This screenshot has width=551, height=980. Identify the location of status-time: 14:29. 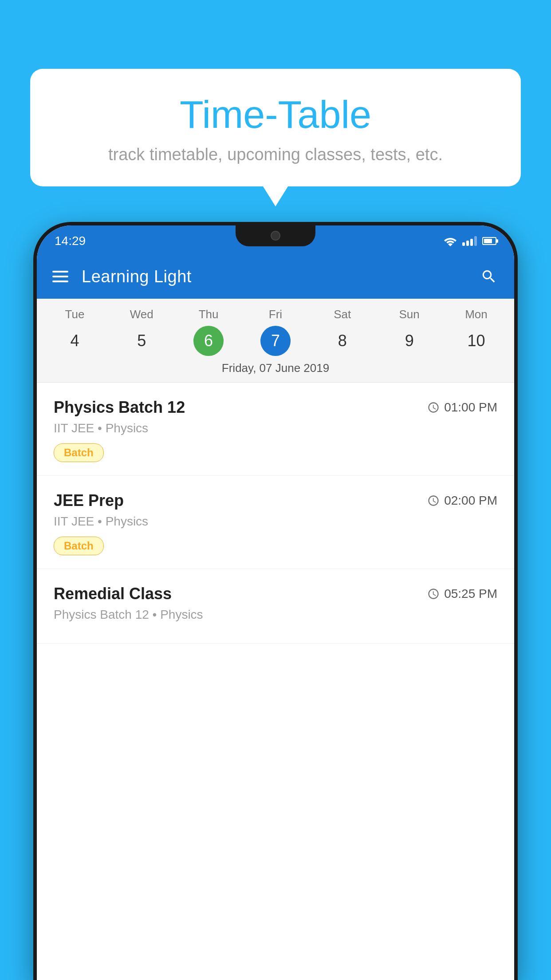
(70, 241).